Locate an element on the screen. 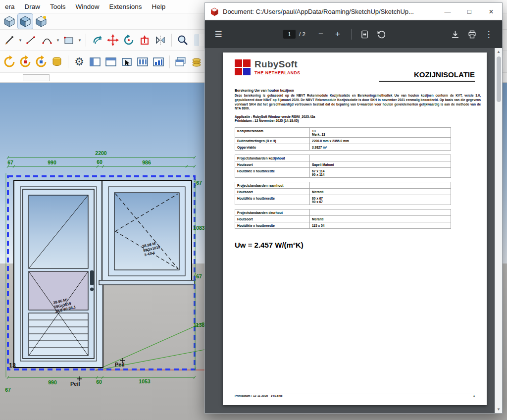 The width and height of the screenshot is (507, 420). dim-top-total: 2200 is located at coordinates (101, 153).